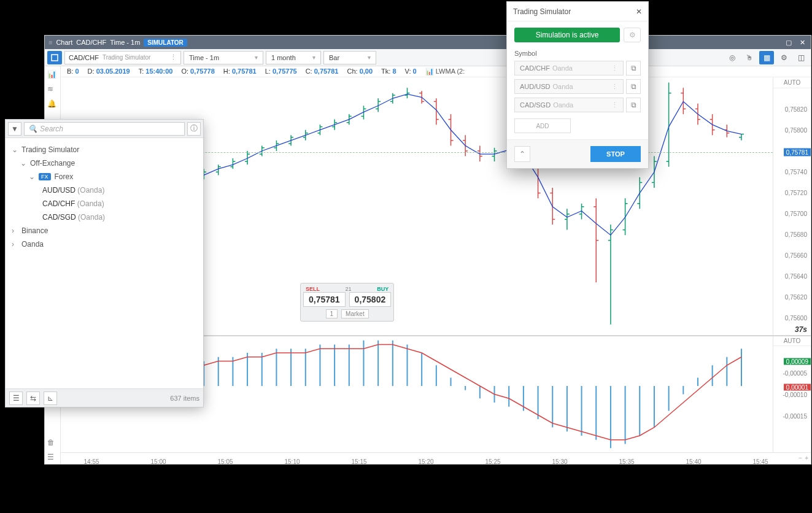  What do you see at coordinates (173, 58) in the screenshot?
I see `more-icon: ⋮` at bounding box center [173, 58].